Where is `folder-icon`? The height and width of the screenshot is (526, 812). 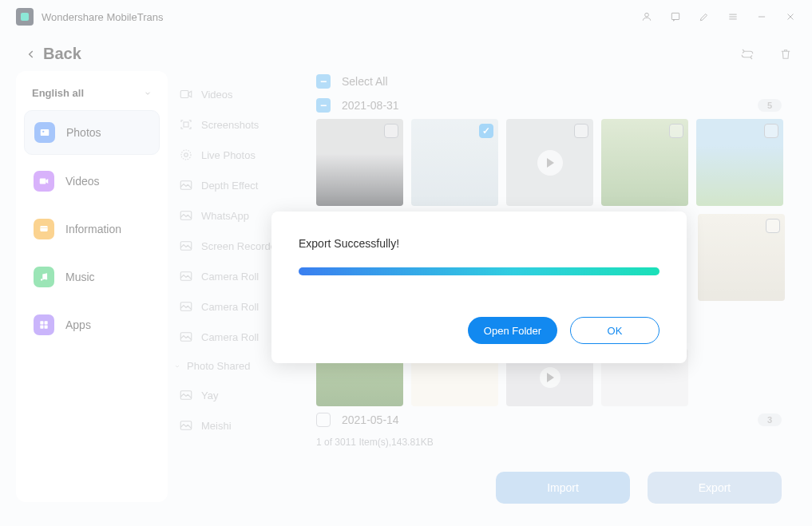
folder-icon is located at coordinates (186, 94).